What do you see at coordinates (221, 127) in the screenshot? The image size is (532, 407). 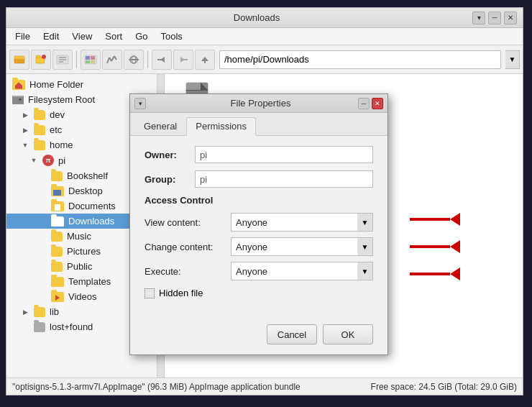 I see `tab-permissions: Permissions` at bounding box center [221, 127].